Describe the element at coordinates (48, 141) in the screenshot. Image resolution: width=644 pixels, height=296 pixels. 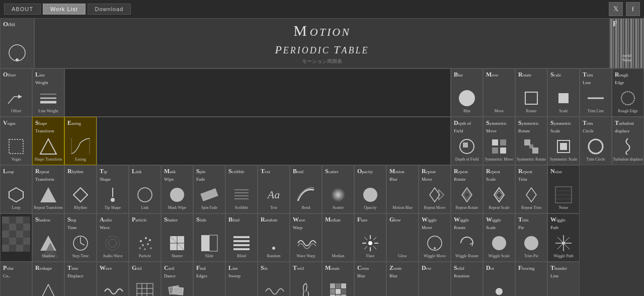
I see `shape-transform-cell: ShapeTransform Shape Transform` at that location.